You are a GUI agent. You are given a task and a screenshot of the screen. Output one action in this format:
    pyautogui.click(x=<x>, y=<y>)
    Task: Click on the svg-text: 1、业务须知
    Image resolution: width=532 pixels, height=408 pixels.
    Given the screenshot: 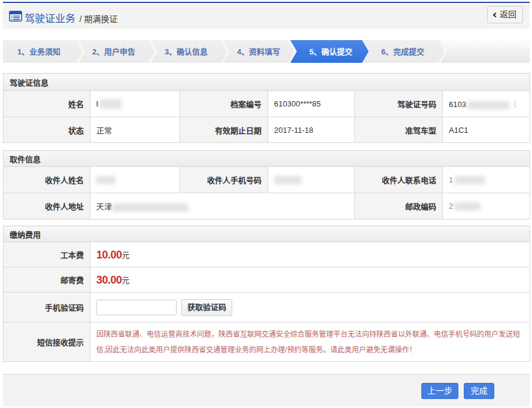 What is the action you would take?
    pyautogui.click(x=39, y=51)
    